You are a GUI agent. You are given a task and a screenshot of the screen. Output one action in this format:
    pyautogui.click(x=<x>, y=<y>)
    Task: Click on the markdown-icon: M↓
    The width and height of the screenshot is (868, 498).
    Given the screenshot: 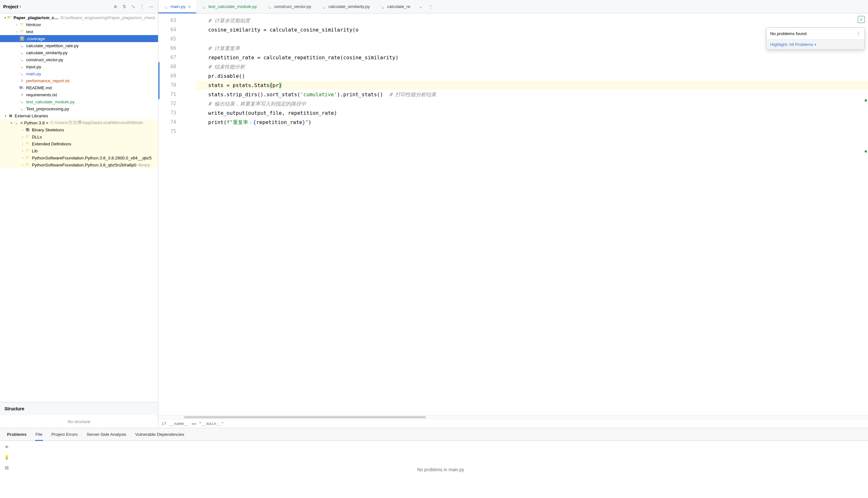 What is the action you would take?
    pyautogui.click(x=22, y=88)
    